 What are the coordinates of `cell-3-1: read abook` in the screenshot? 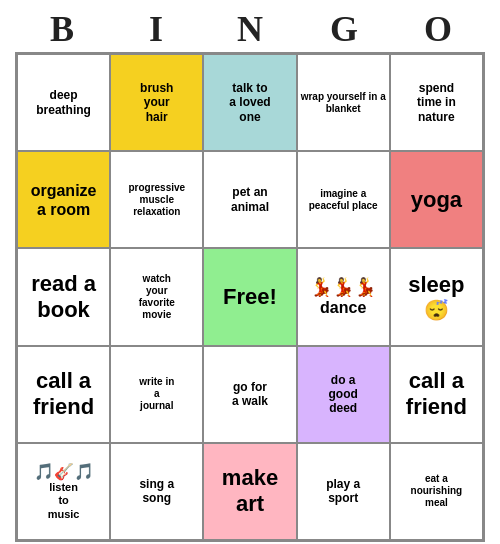 It's located at (64, 296).